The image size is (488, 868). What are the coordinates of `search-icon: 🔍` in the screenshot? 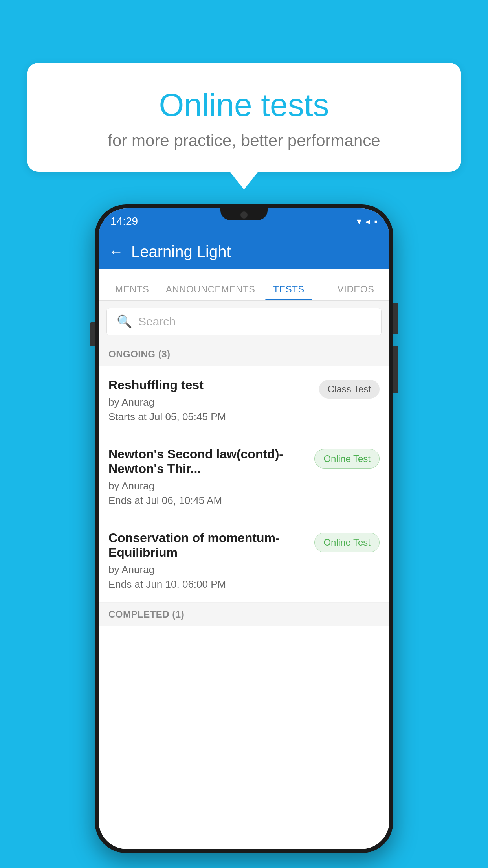 It's located at (125, 322).